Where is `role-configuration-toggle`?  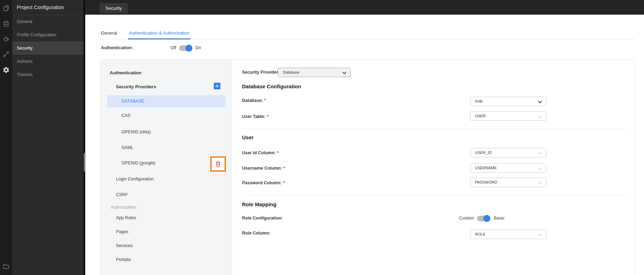
role-configuration-toggle is located at coordinates (484, 218).